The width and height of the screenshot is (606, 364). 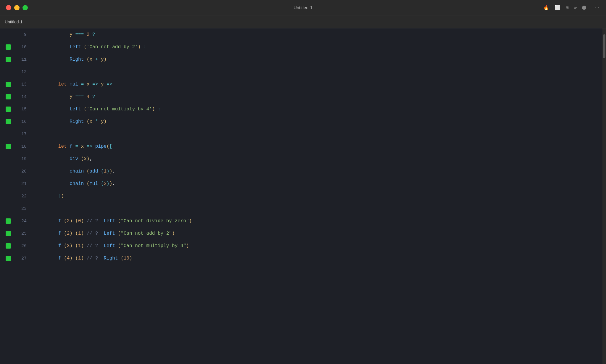 What do you see at coordinates (24, 259) in the screenshot?
I see `linenum-27: 27` at bounding box center [24, 259].